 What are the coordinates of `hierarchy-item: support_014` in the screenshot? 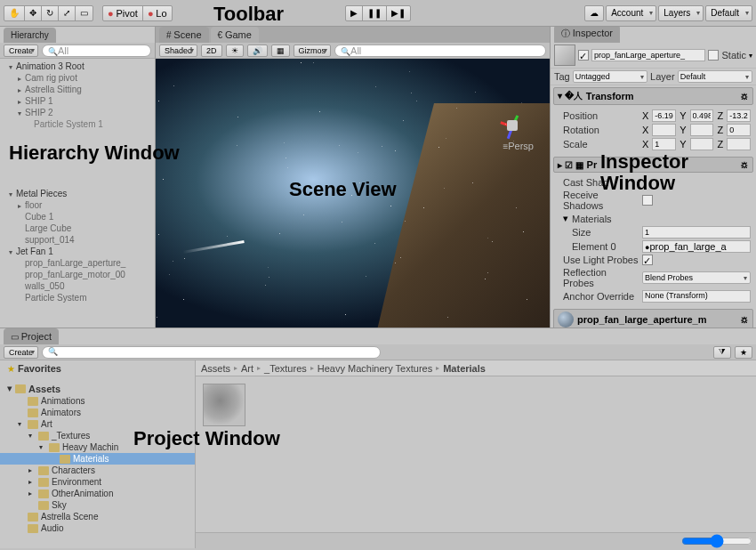 It's located at (77, 240).